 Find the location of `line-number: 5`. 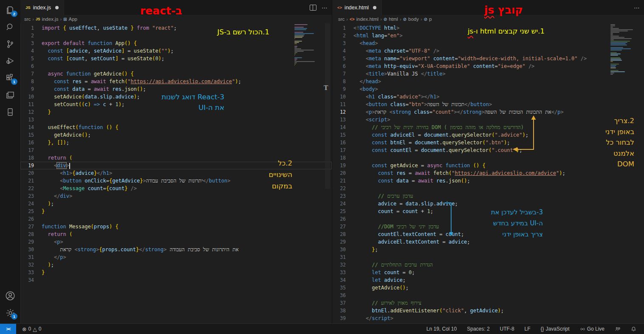

line-number: 5 is located at coordinates (343, 59).